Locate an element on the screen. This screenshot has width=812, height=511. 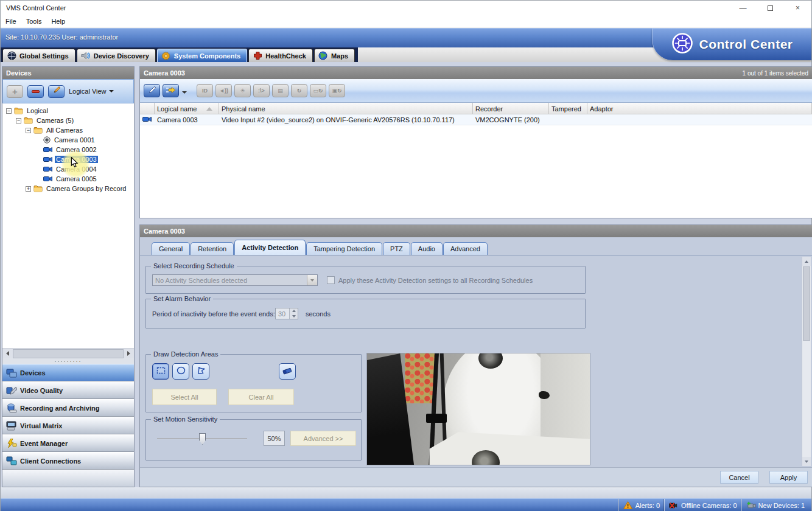
audio-button: ◄)) is located at coordinates (224, 91).